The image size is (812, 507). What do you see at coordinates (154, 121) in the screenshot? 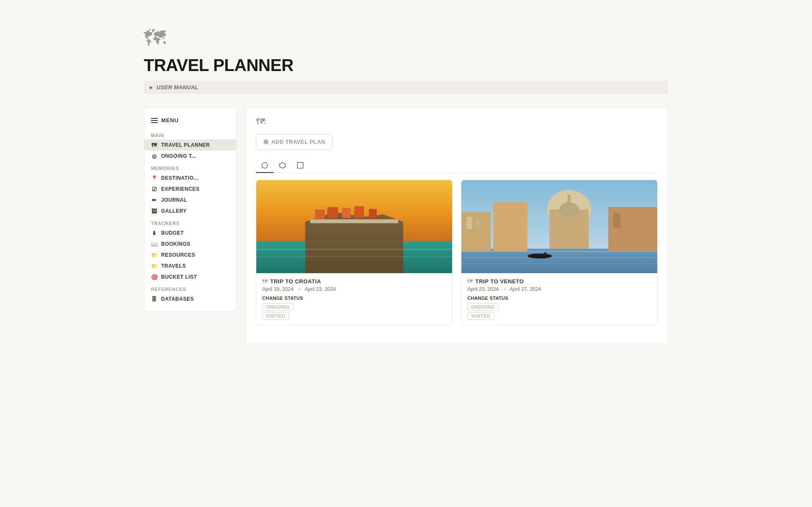
I see `hamburger-icon` at bounding box center [154, 121].